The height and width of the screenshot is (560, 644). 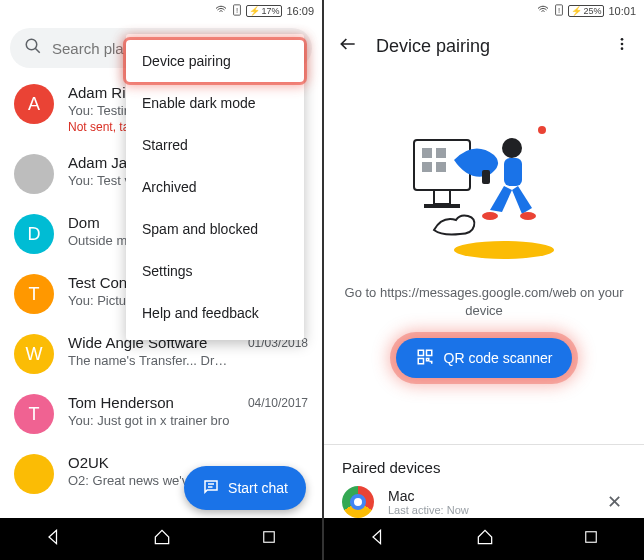 I want to click on qr-icon, so click(x=425, y=358).